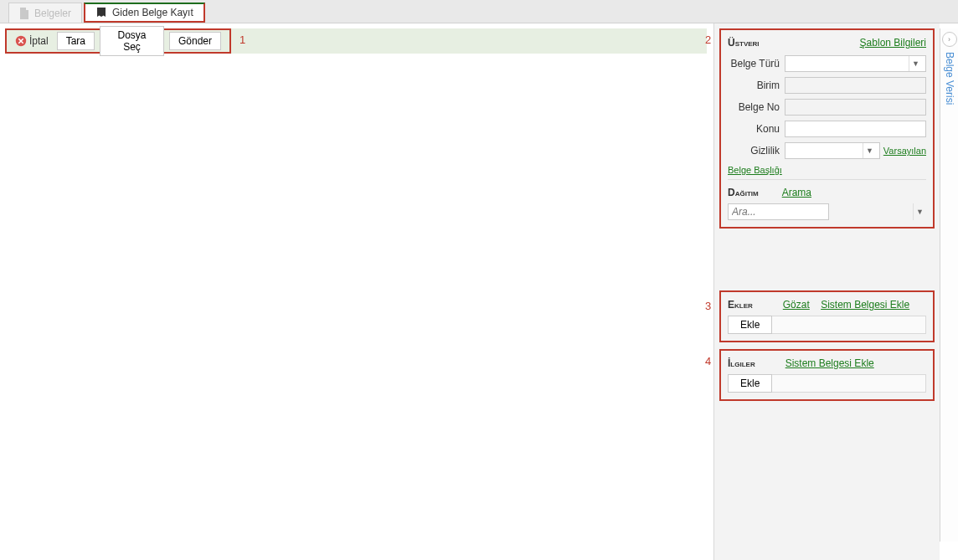  Describe the element at coordinates (21, 41) in the screenshot. I see `cancel-icon` at that location.